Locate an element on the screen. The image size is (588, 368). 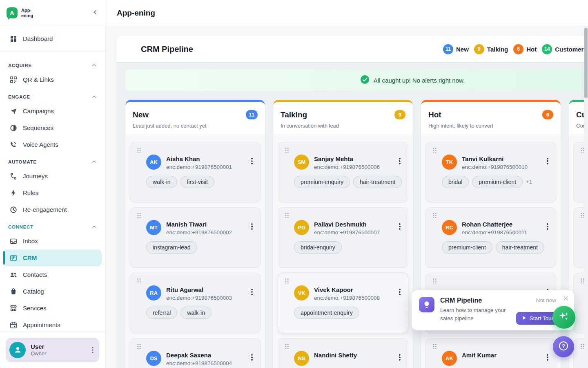
stage-legend: 11 New9 Talking6 Hot14 Customer is located at coordinates (513, 49).